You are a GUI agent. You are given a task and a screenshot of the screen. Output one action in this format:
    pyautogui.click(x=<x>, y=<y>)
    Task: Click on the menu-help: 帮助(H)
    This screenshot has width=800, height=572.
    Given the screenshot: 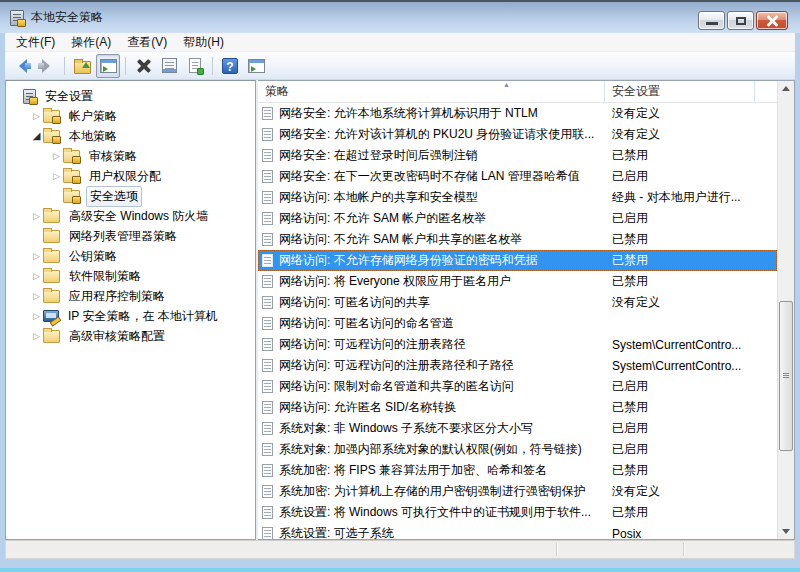 What is the action you would take?
    pyautogui.click(x=204, y=42)
    